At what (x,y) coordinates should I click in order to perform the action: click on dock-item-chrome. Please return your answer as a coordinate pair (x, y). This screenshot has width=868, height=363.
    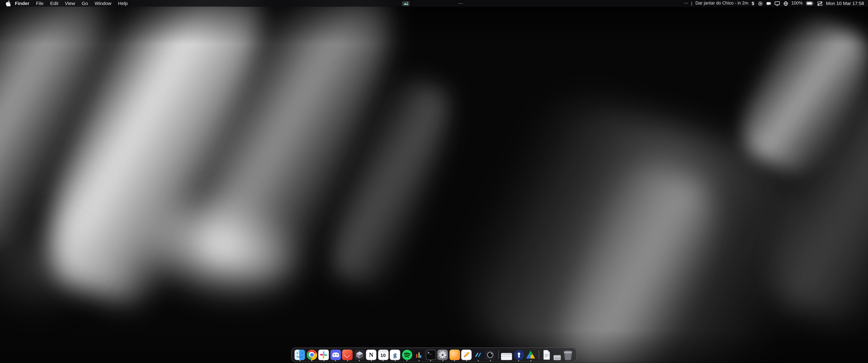
    Looking at the image, I should click on (312, 355).